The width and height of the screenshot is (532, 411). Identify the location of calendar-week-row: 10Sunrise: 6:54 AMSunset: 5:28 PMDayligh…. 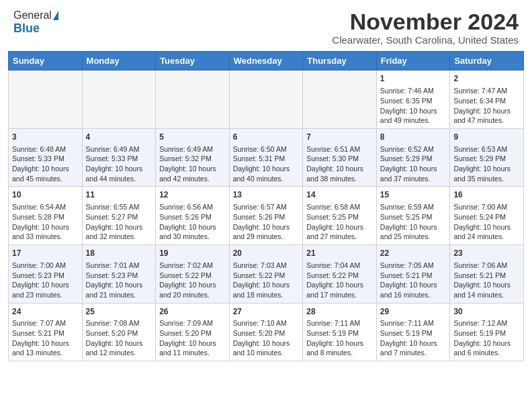
(266, 216).